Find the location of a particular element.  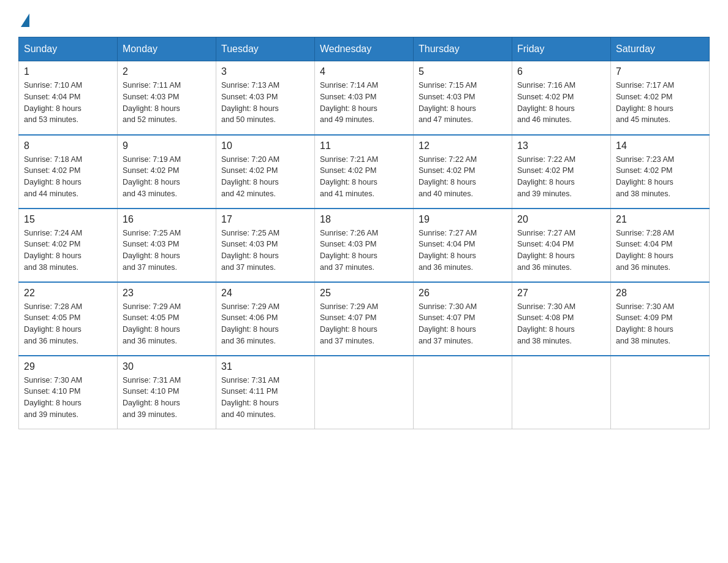

logo-triangle-icon is located at coordinates (25, 20).